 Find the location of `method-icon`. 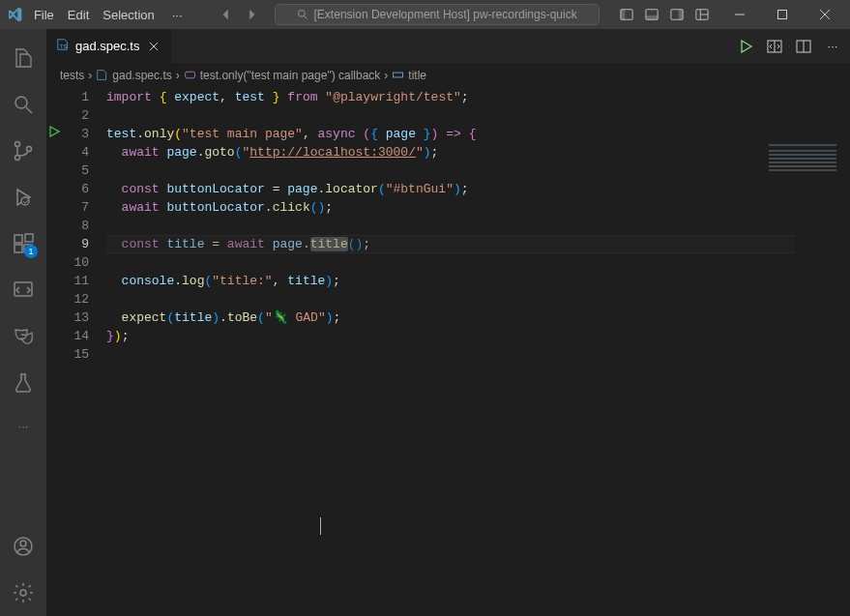

method-icon is located at coordinates (190, 75).